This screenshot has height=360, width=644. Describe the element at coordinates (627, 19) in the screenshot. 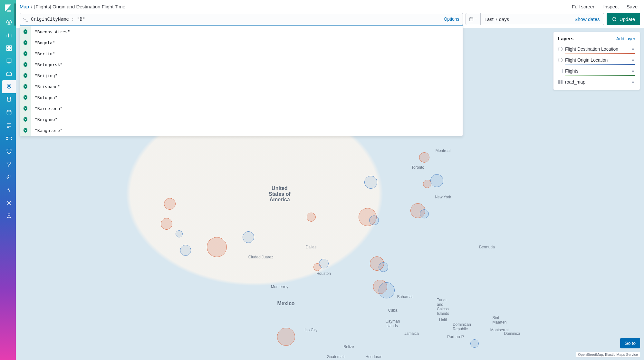

I see `update-button-label: Update` at that location.